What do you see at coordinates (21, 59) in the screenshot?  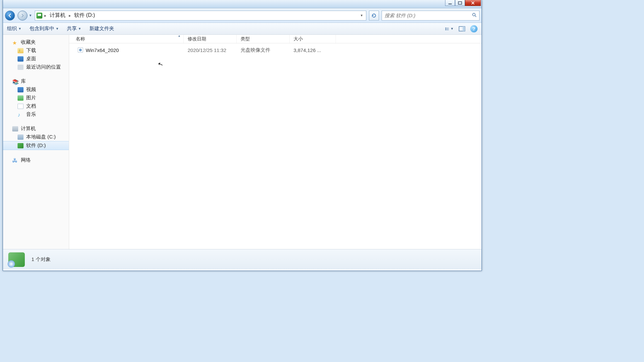 I see `desktop-icon` at bounding box center [21, 59].